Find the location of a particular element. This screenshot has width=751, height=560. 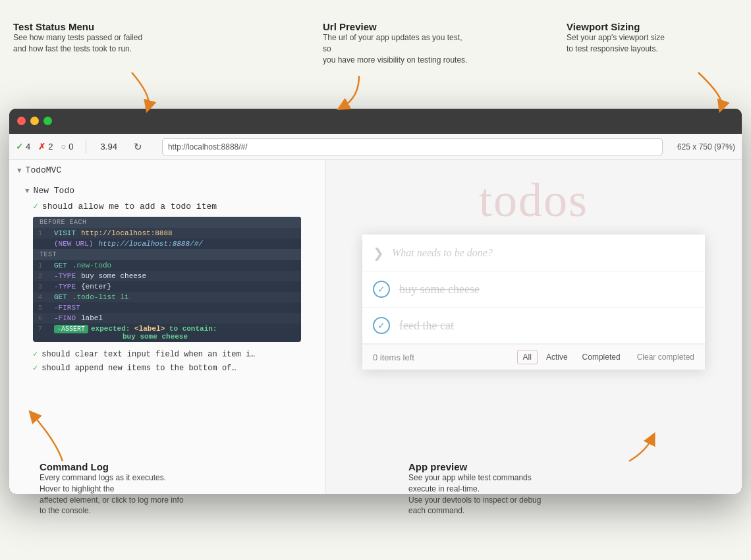

todo-text: buy some cheese is located at coordinates (439, 290).